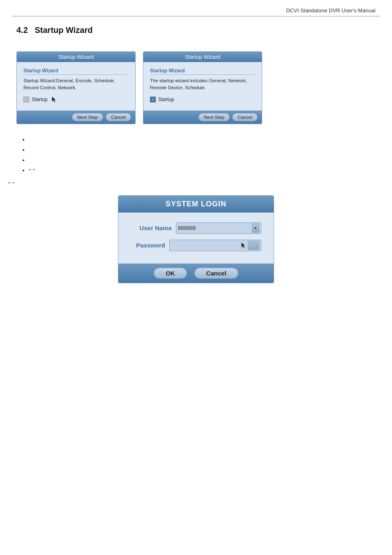 This screenshot has height=555, width=392. I want to click on wizard-left-startup-row: Startup, so click(76, 99).